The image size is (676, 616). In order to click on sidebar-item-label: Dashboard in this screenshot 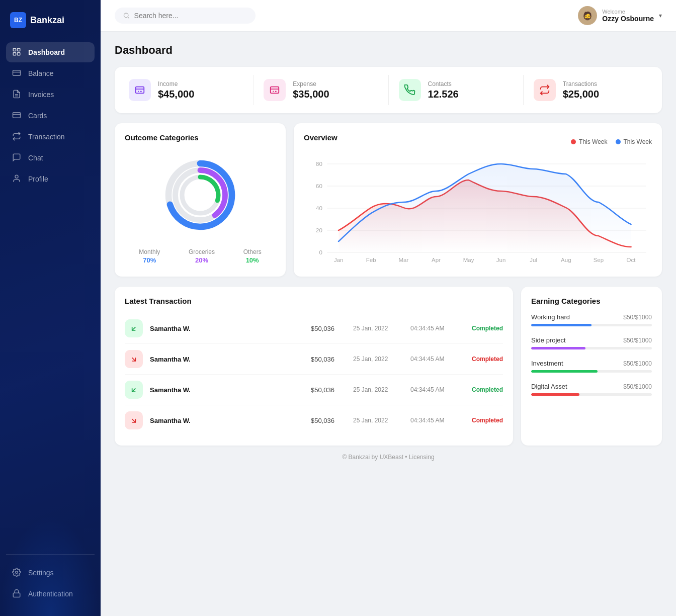, I will do `click(46, 52)`.